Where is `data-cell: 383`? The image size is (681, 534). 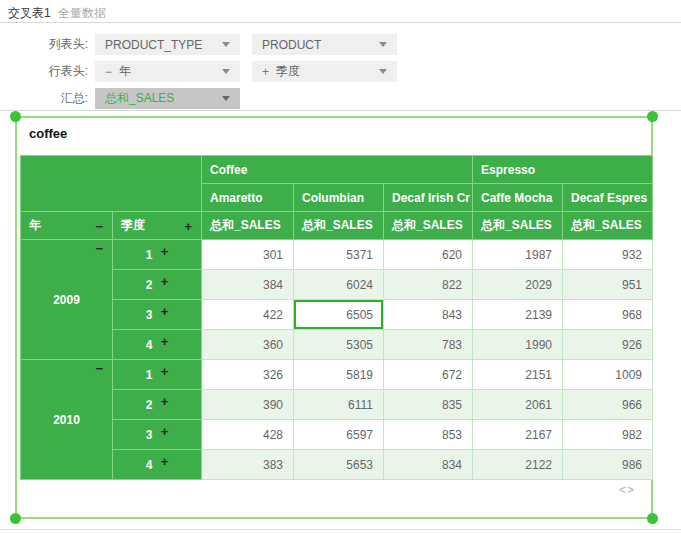
data-cell: 383 is located at coordinates (248, 465).